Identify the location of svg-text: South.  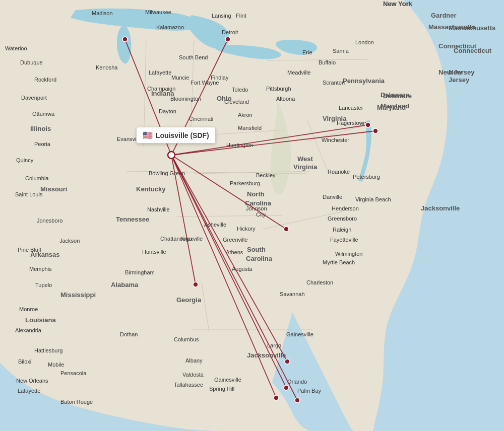
(256, 250).